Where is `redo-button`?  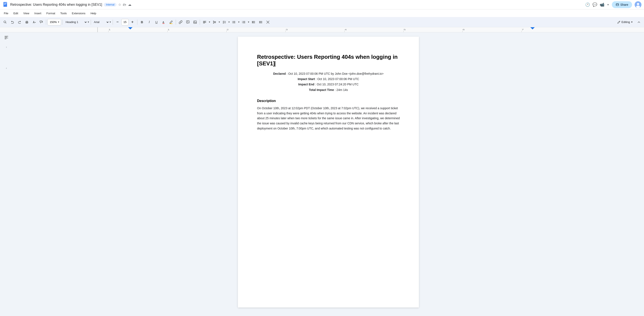
redo-button is located at coordinates (20, 22).